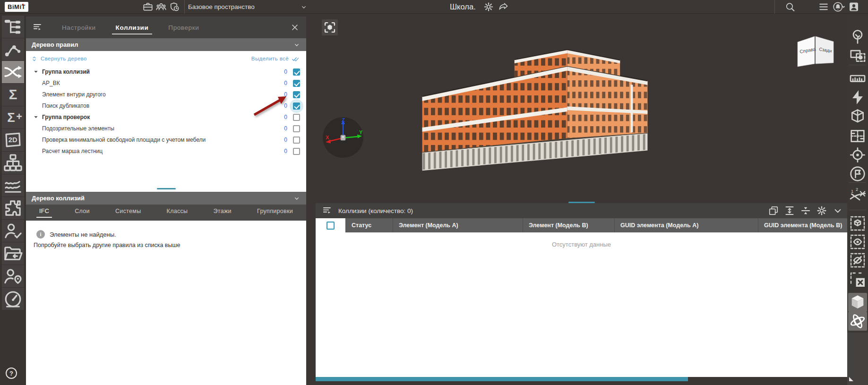  Describe the element at coordinates (178, 211) in the screenshot. I see `collision-tab-классы: Классы` at that location.